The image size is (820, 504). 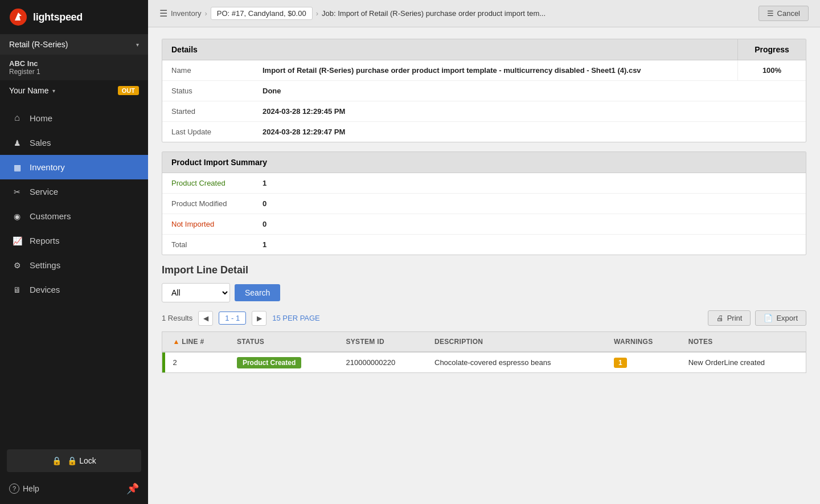 What do you see at coordinates (217, 71) in the screenshot?
I see `name-label: Name` at bounding box center [217, 71].